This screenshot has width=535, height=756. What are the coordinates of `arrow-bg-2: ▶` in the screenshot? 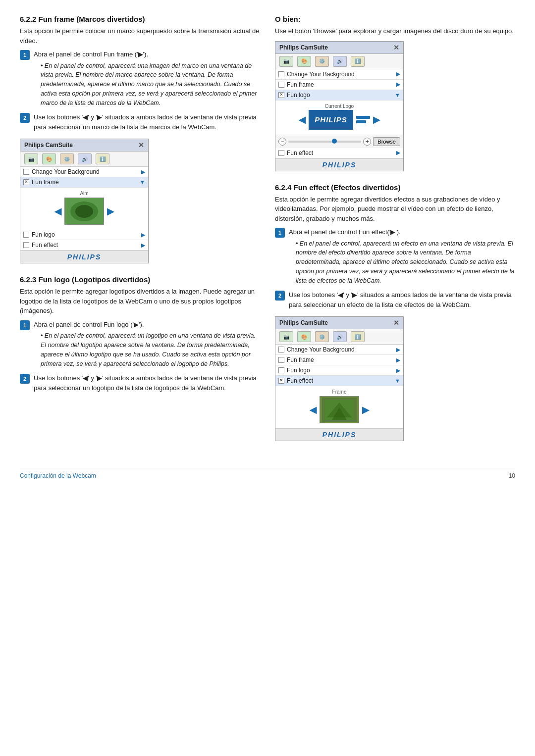 It's located at (398, 74).